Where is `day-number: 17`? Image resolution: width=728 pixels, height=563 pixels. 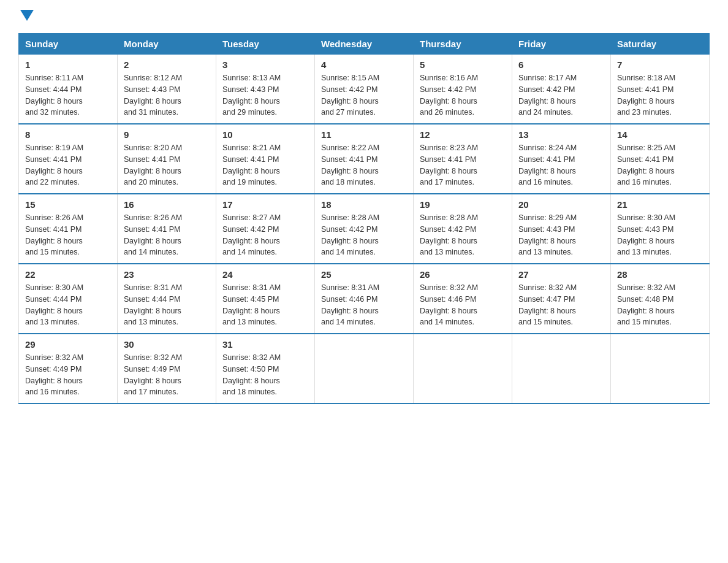 day-number: 17 is located at coordinates (265, 205).